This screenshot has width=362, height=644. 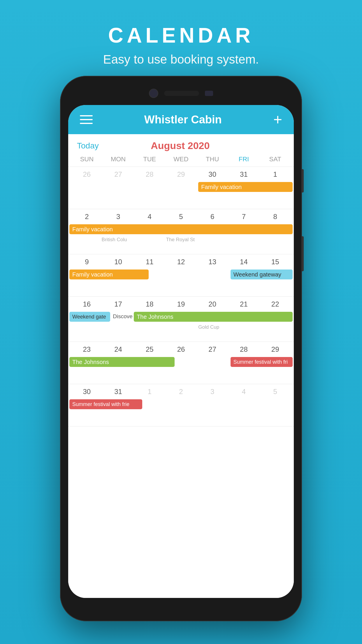 What do you see at coordinates (181, 188) in the screenshot?
I see `day-cell: 29` at bounding box center [181, 188].